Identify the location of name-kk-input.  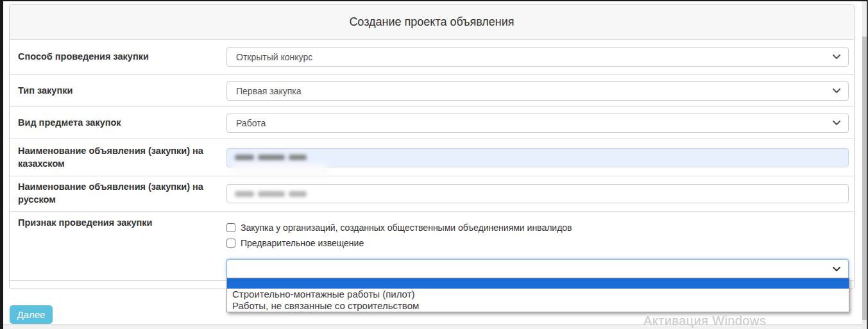
(538, 158).